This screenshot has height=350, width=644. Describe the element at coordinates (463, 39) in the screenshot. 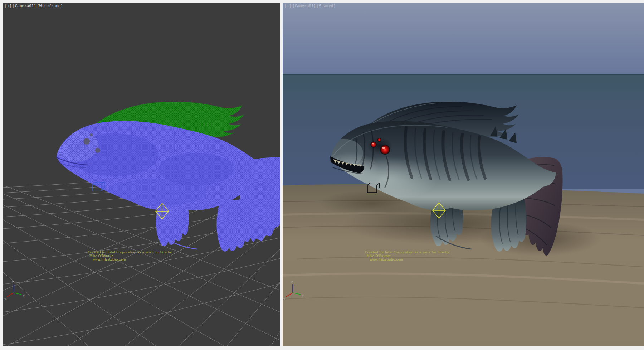

I see `sky-background` at that location.